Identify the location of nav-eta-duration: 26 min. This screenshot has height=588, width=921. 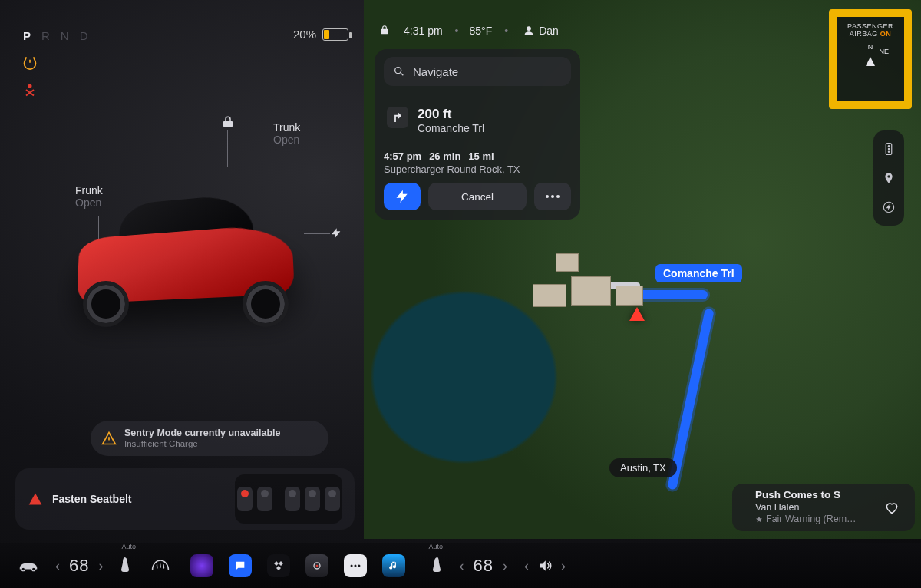
(445, 157).